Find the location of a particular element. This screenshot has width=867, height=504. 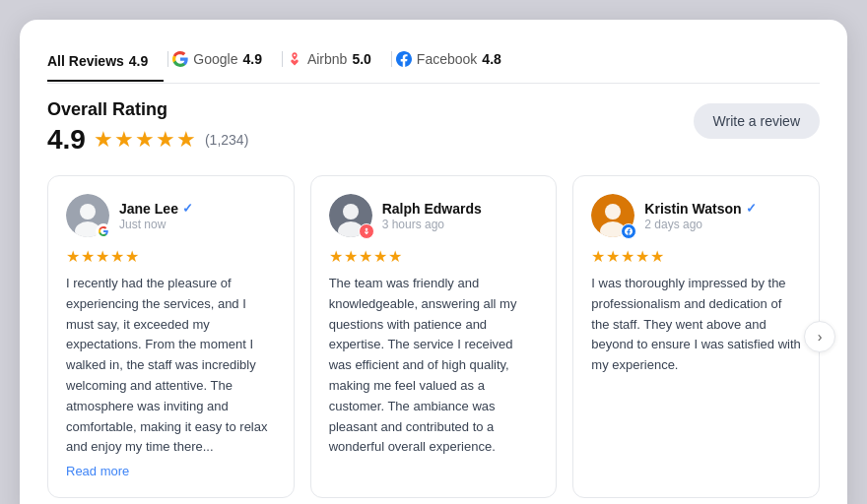

facebook-icon is located at coordinates (404, 59).